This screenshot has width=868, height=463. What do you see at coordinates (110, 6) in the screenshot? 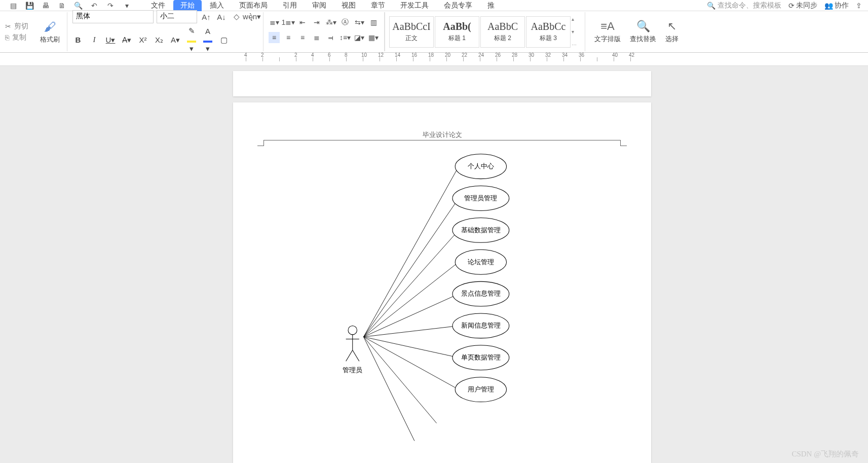
I see `redo-icon: ↷` at bounding box center [110, 6].